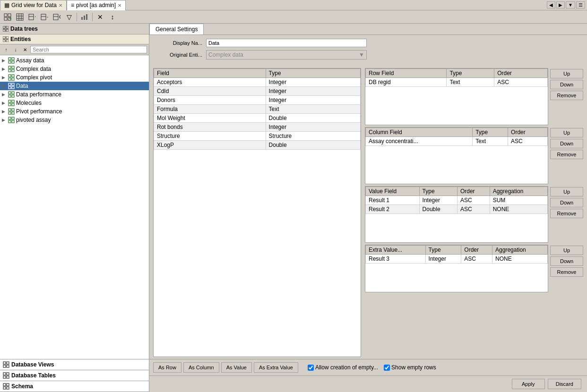 The width and height of the screenshot is (587, 392). Describe the element at coordinates (75, 111) in the screenshot. I see `tree-item-pivot-performance: ▶ Pivot performance` at that location.